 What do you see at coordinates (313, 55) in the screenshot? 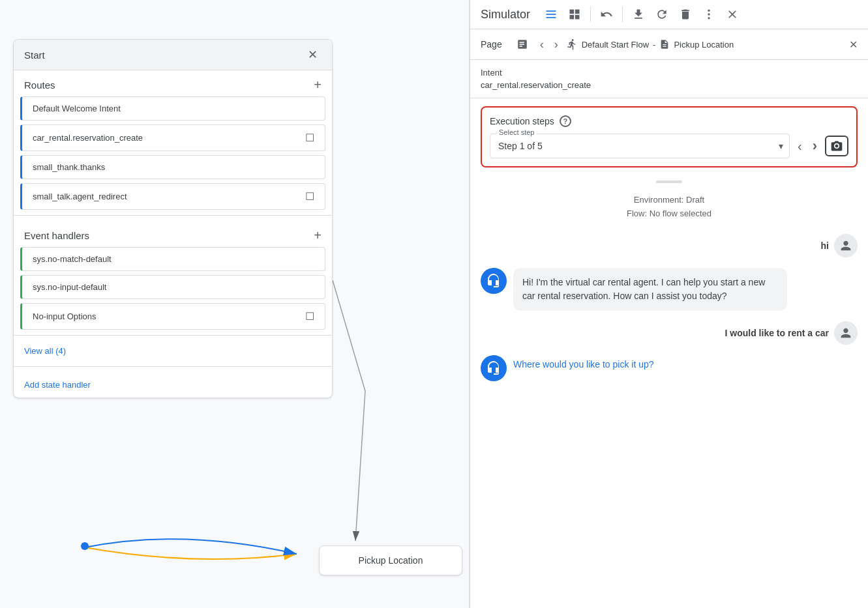
I see `start-card-close-button: ✕` at bounding box center [313, 55].